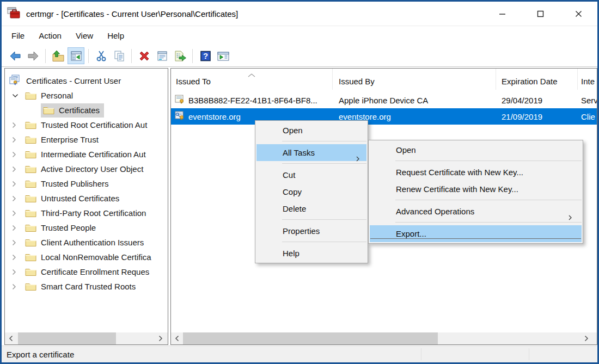 This screenshot has height=364, width=599. What do you see at coordinates (33, 55) in the screenshot?
I see `forward-button` at bounding box center [33, 55].